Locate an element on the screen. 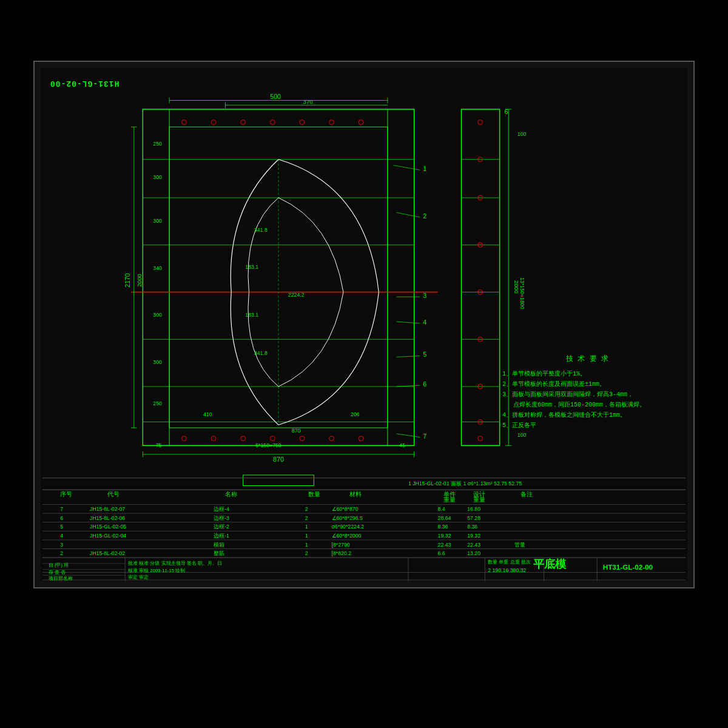 Image resolution: width=728 pixels, height=728 pixels. svg-text: JH15-GL-02-04 is located at coordinates (108, 536).